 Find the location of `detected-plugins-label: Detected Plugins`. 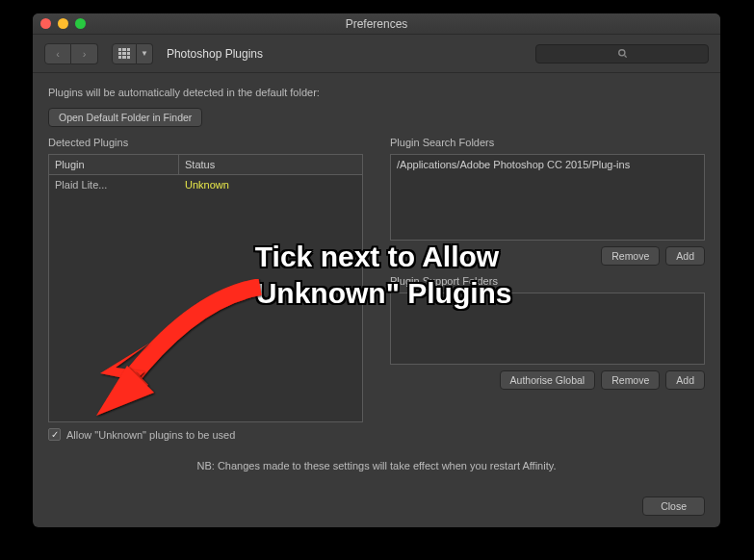

detected-plugins-label: Detected Plugins is located at coordinates (206, 142).